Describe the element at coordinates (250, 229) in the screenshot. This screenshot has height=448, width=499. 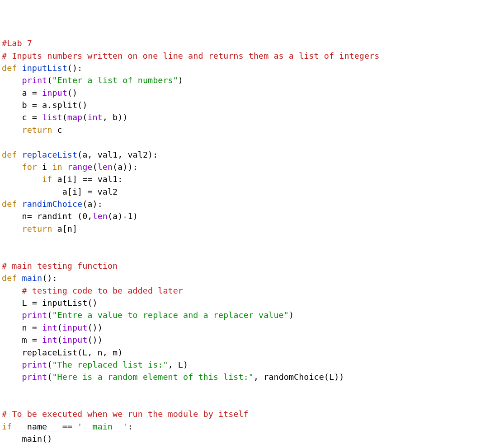
I see `code-line: return a[n]` at that location.